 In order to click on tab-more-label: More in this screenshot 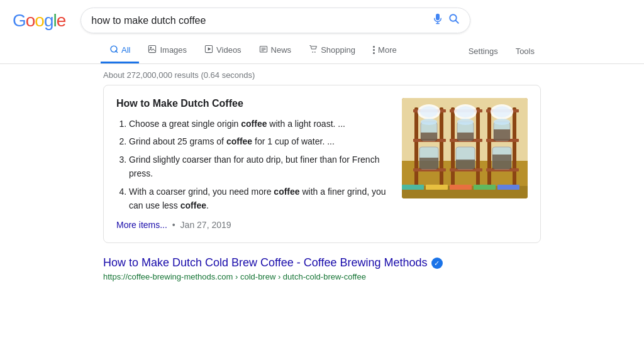, I will do `click(387, 50)`.